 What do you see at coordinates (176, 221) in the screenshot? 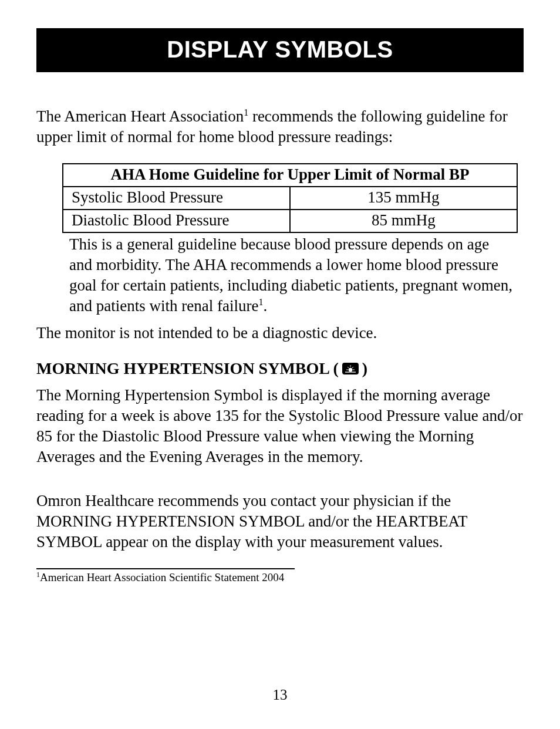
I see `cell-diastolic-label: Diastolic Blood Pressure` at bounding box center [176, 221].